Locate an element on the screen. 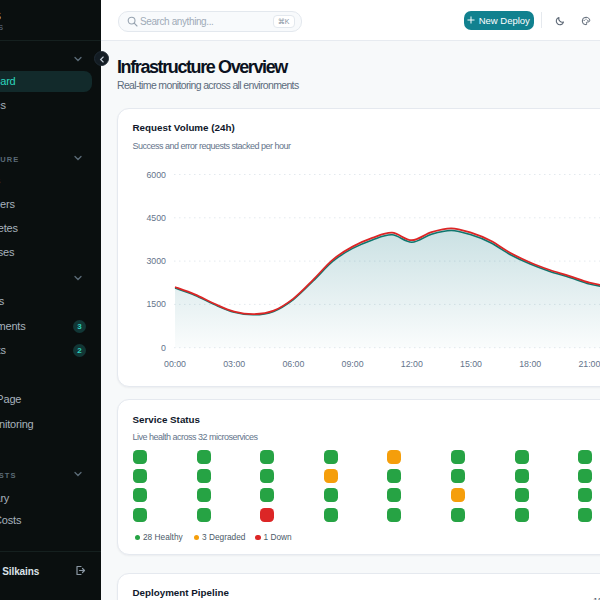 Image resolution: width=600 pixels, height=600 pixels. svg-text: 21:00 is located at coordinates (589, 364).